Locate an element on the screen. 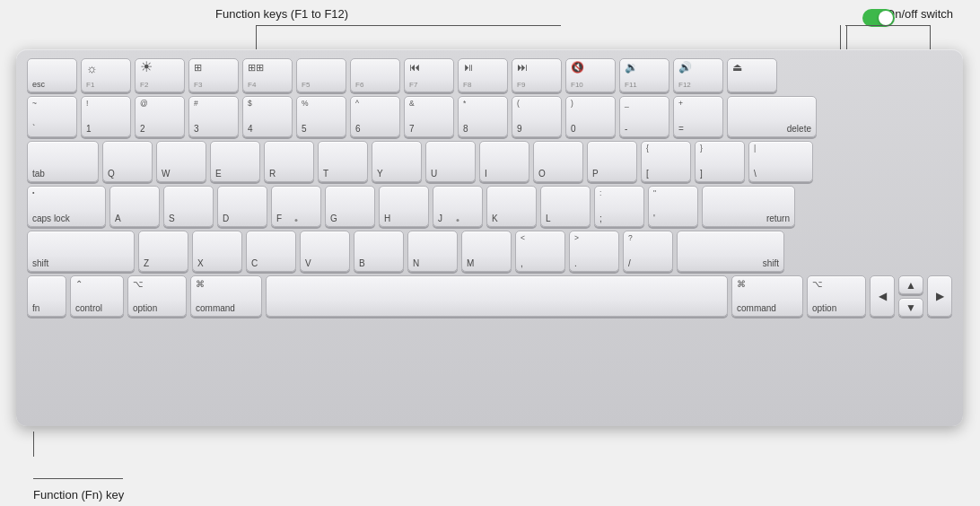 The image size is (980, 506). key-arrow-left: ◀ is located at coordinates (882, 296).